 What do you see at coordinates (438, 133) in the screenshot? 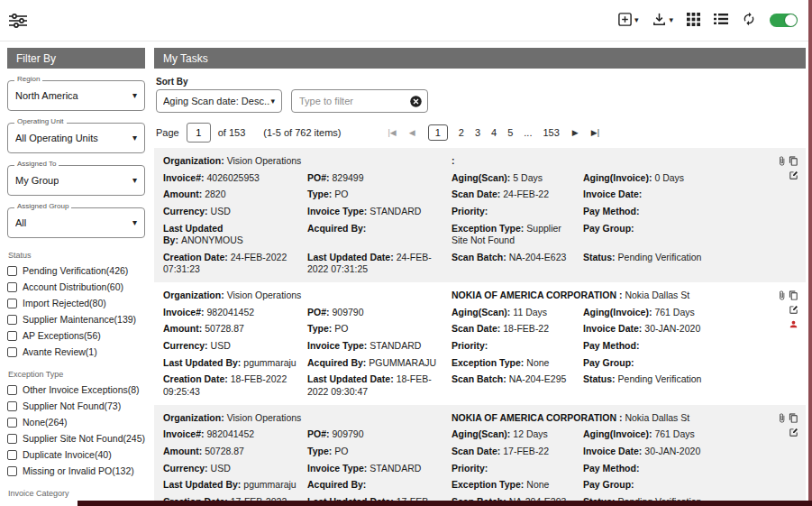
I see `page-number: 1` at bounding box center [438, 133].